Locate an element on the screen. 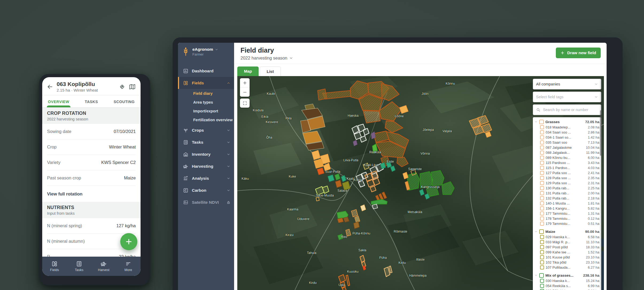  sidebar-subitem-area-types: Area types is located at coordinates (206, 102).